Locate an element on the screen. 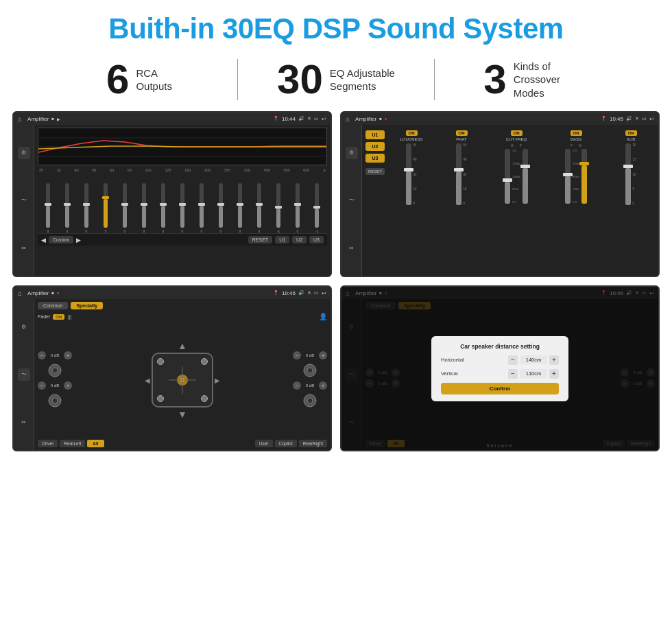  fader-tabs: Common Specialty is located at coordinates (182, 306).